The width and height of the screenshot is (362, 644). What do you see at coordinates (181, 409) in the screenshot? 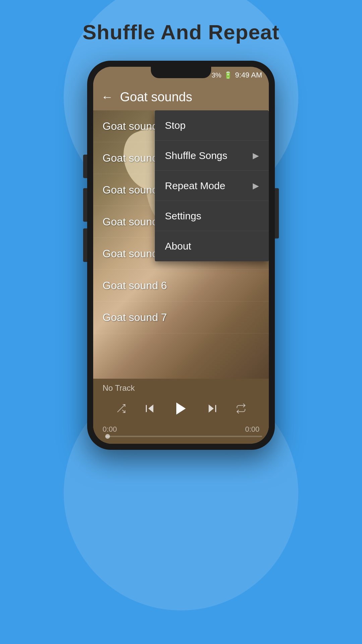
I see `play-button` at bounding box center [181, 409].